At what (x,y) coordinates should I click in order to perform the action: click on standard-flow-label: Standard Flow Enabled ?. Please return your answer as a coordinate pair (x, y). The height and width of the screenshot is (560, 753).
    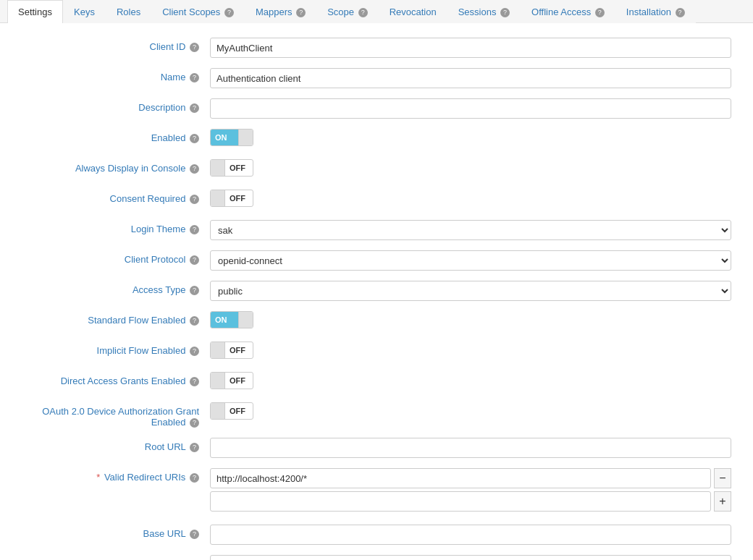
    Looking at the image, I should click on (116, 318).